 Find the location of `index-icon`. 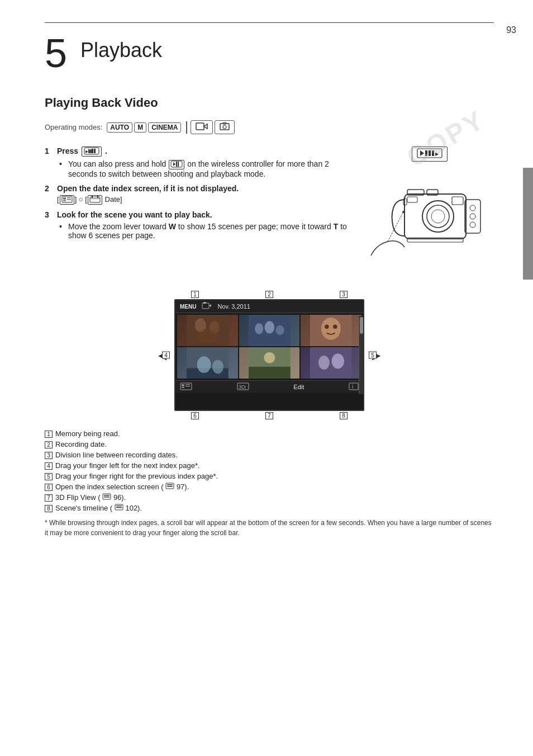

index-icon is located at coordinates (67, 200).